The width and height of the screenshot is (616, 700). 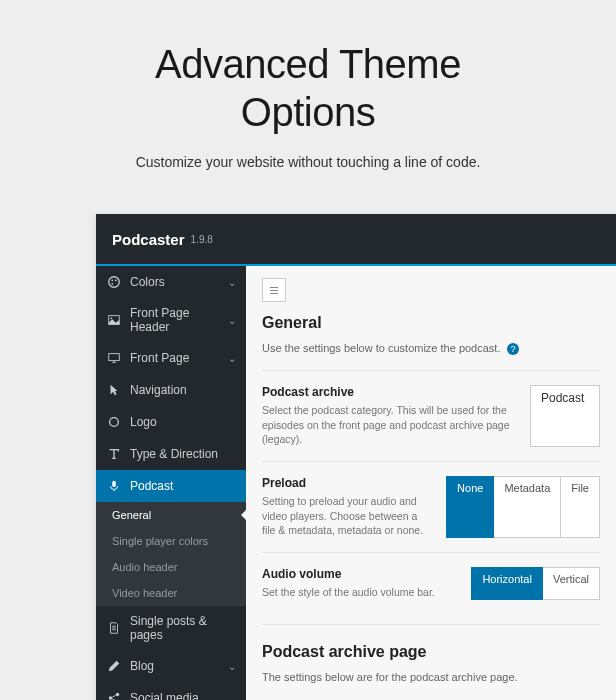 I want to click on hero-title-line2: Options, so click(x=308, y=112).